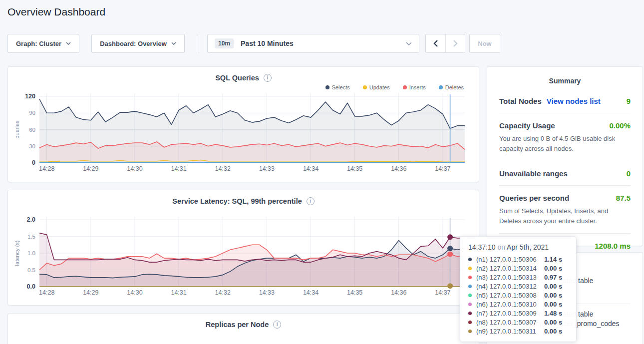 This screenshot has width=644, height=344. Describe the element at coordinates (376, 87) in the screenshot. I see `legend-item-updates: Updates` at that location.